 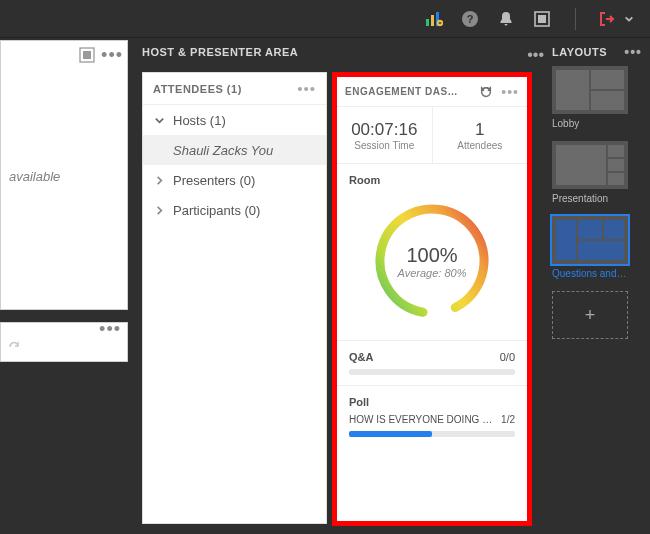 I want to click on redo-icon, so click(x=14, y=346).